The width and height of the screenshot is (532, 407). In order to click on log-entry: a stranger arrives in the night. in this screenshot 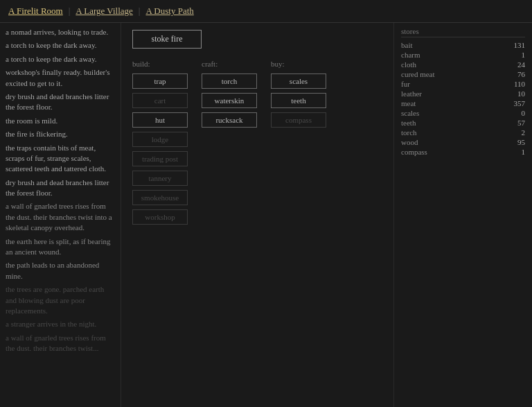, I will do `click(60, 324)`.